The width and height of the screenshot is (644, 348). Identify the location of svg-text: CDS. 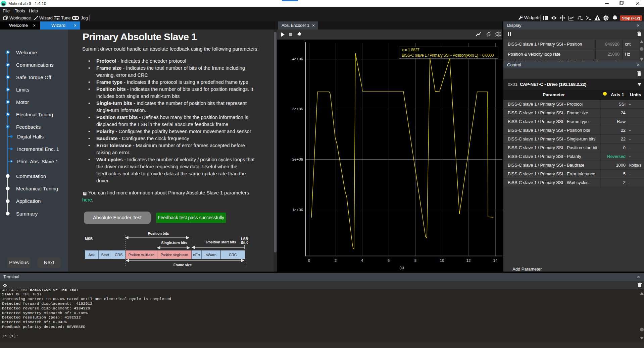
(119, 255).